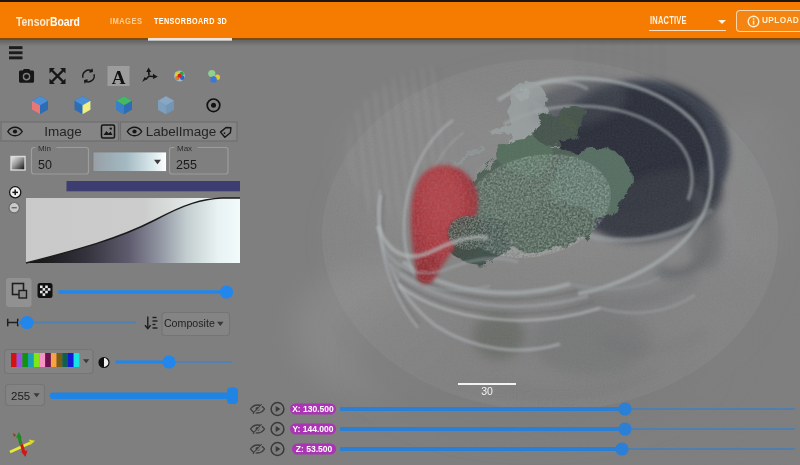 The image size is (800, 465). I want to click on svg-text: Y: 144.000, so click(314, 429).